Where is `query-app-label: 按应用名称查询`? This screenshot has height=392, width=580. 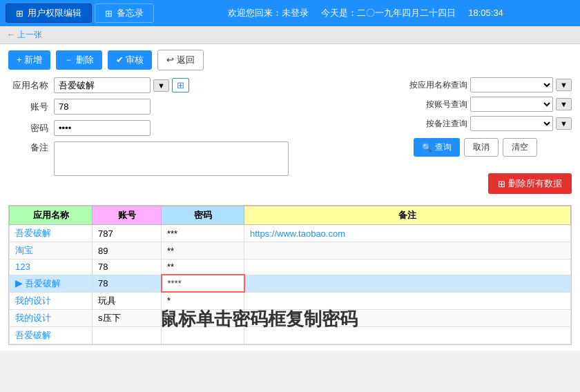
query-app-label: 按应用名称查询 is located at coordinates (438, 86).